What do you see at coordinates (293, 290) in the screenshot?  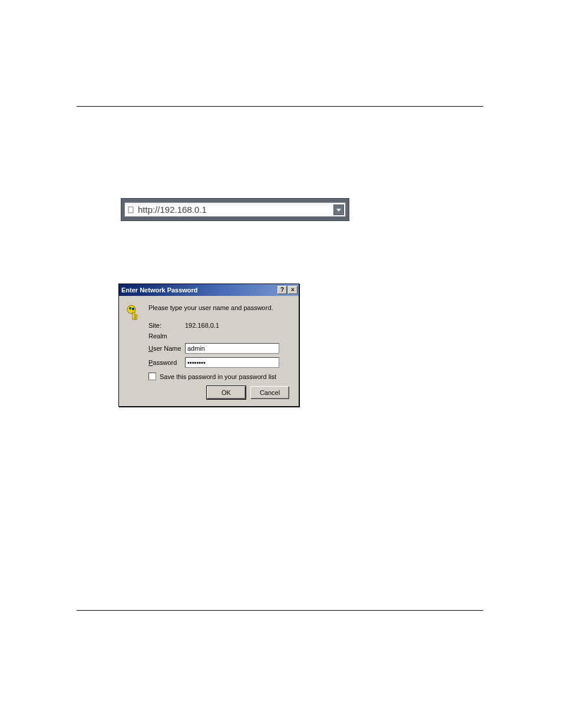 I see `close-button: ×` at bounding box center [293, 290].